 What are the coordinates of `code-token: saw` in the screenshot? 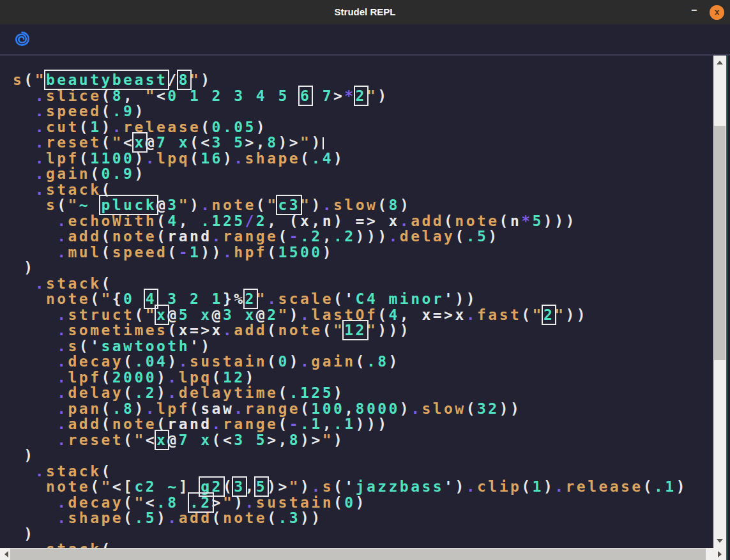 It's located at (217, 409).